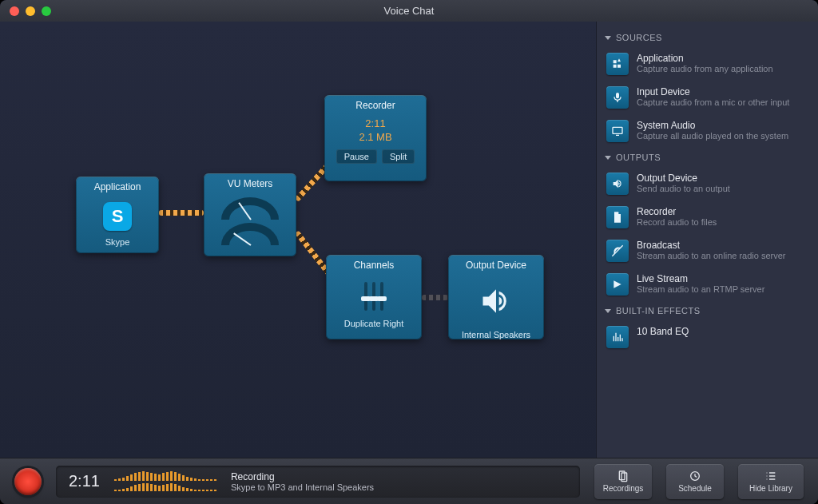 Image resolution: width=818 pixels, height=504 pixels. Describe the element at coordinates (713, 92) in the screenshot. I see `library-item-title: Input Device` at that location.